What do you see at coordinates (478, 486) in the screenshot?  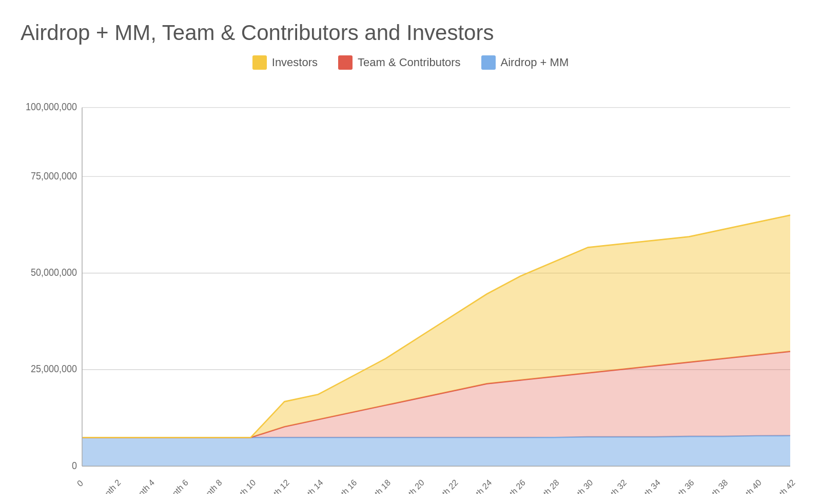 I see `x-label-m24: Month 24` at bounding box center [478, 486].